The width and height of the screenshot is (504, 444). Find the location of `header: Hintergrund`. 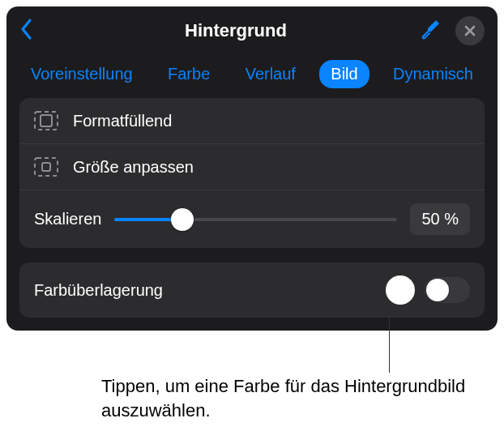

header: Hintergrund is located at coordinates (252, 30).